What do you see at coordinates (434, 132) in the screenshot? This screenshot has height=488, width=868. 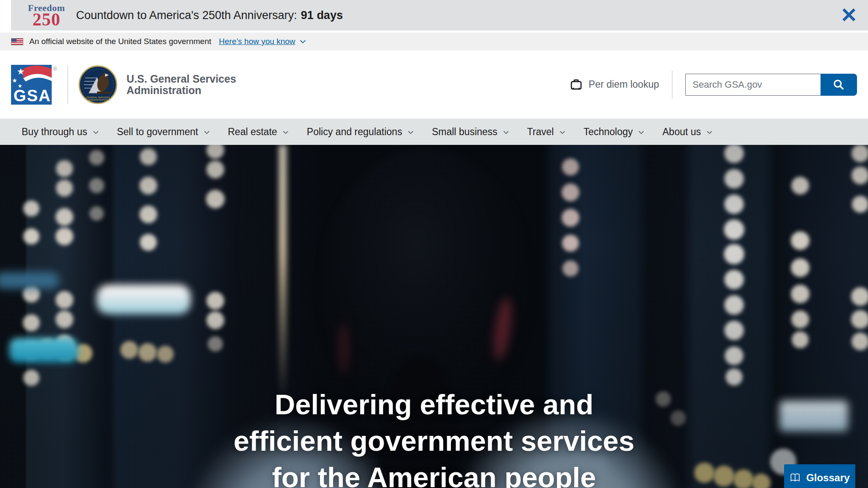 I see `primary-nav: Buy through usSell to governmentReal est…` at bounding box center [434, 132].